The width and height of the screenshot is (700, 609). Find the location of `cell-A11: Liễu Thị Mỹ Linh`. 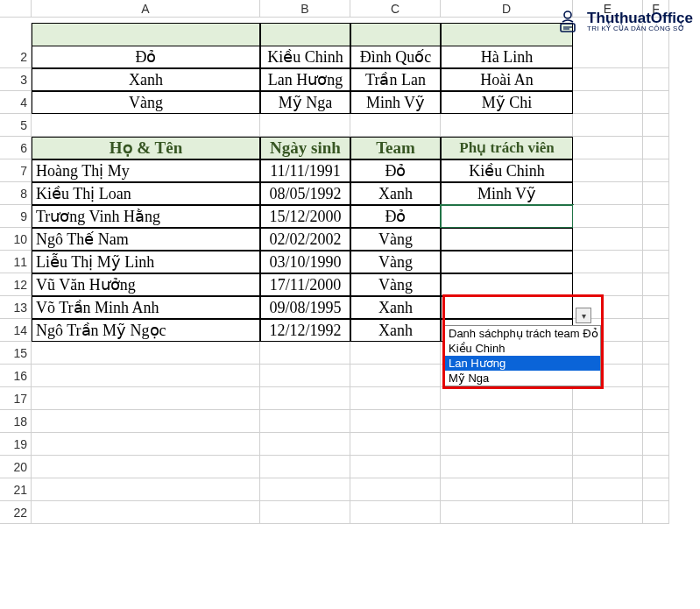

cell-A11: Liễu Thị Mỹ Linh is located at coordinates (145, 262).